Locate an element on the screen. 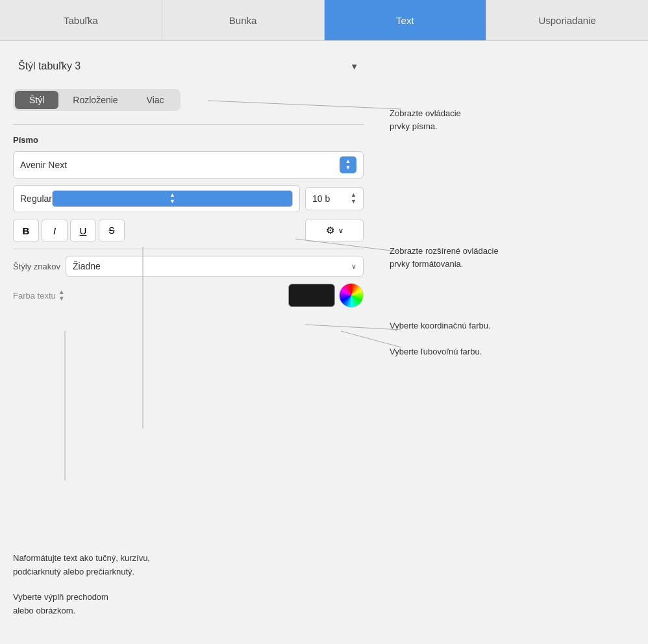  text-color-row: Farba textu ▲ ▼ is located at coordinates (188, 295).